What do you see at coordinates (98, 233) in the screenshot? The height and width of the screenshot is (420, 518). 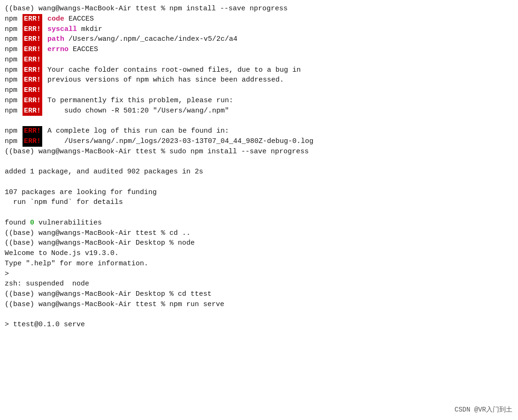 I see `line-text: ((base) wang@wangs-MacBook-Air ttest % c…` at bounding box center [98, 233].